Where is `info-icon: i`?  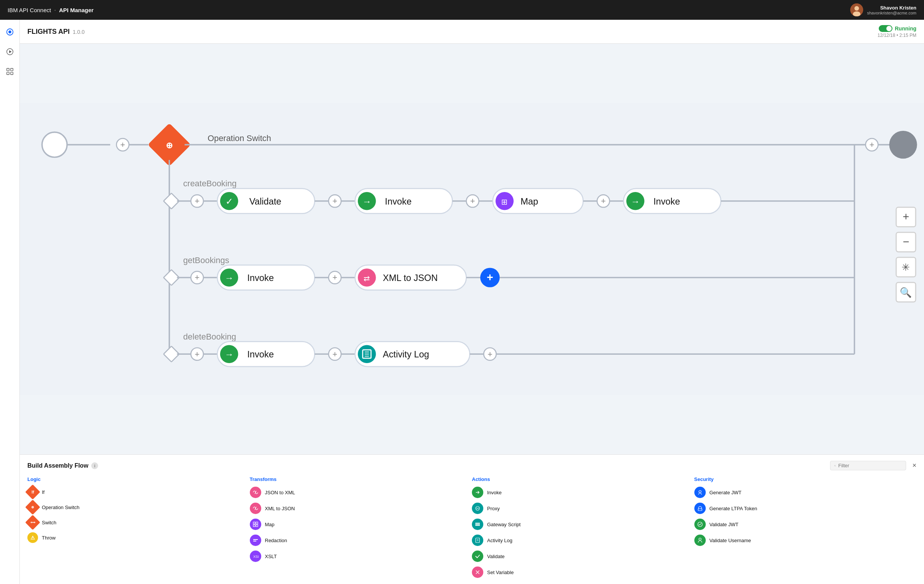
info-icon: i is located at coordinates (95, 466).